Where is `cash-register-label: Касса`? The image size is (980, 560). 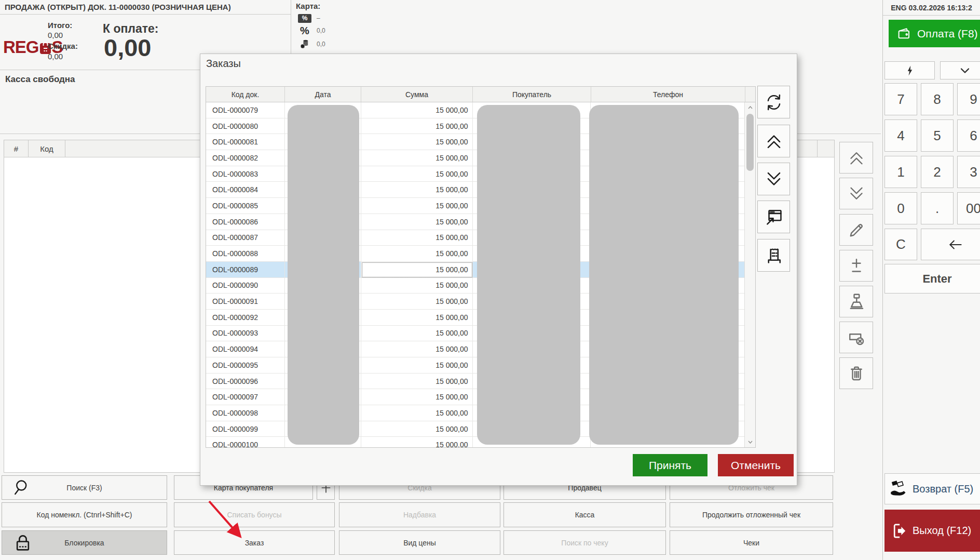
cash-register-label: Касса is located at coordinates (585, 515).